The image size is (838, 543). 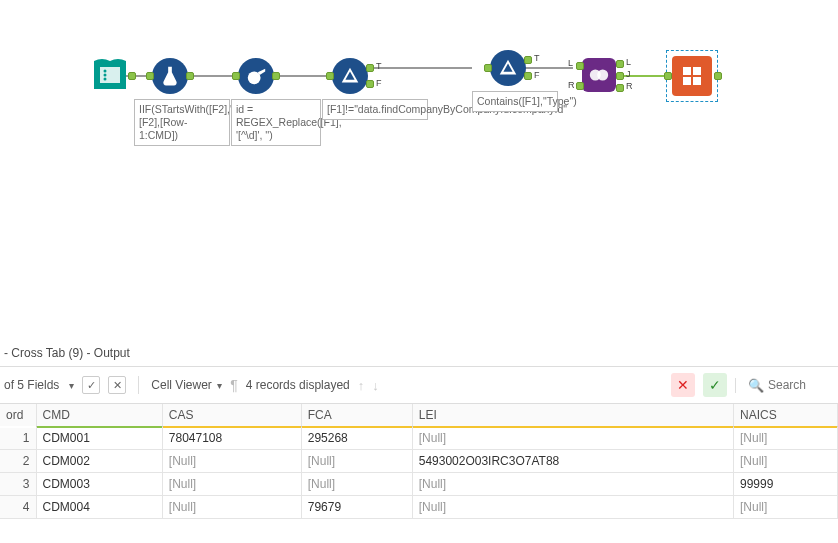 What do you see at coordinates (18, 438) in the screenshot?
I see `row-number: 1` at bounding box center [18, 438].